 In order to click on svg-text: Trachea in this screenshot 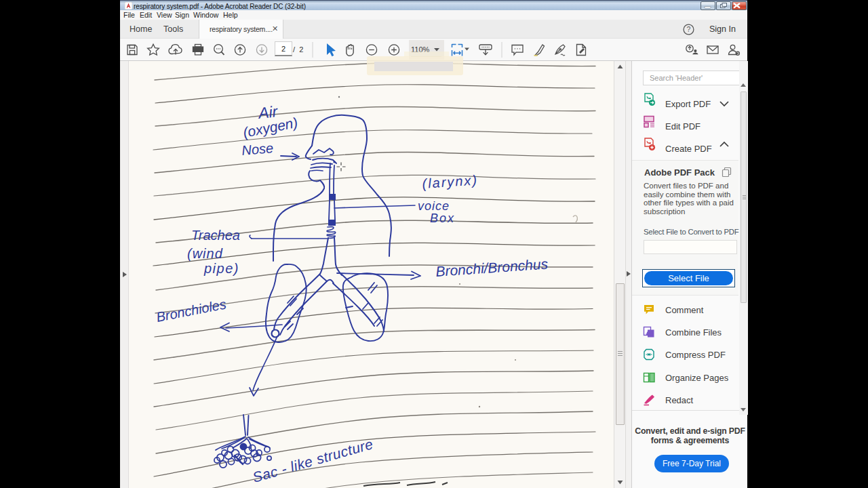, I will do `click(216, 235)`.